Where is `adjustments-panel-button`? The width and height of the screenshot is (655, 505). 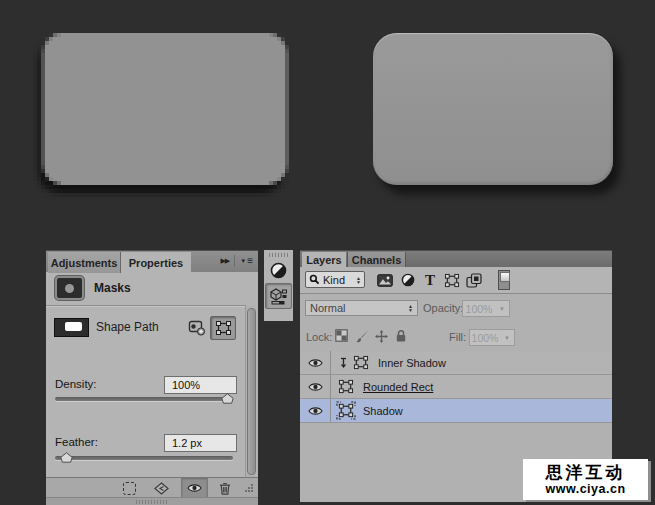 adjustments-panel-button is located at coordinates (278, 270).